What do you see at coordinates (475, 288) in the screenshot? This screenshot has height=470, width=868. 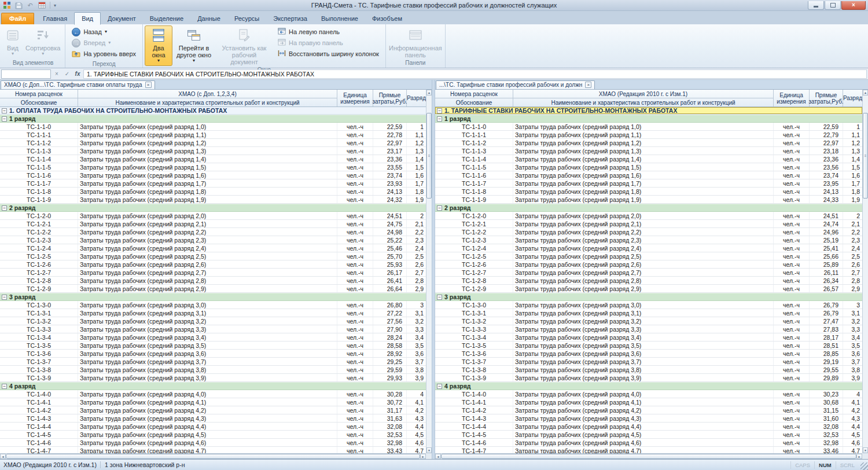 I see `rate-code-cell: ТС-1-2-9` at bounding box center [475, 288].